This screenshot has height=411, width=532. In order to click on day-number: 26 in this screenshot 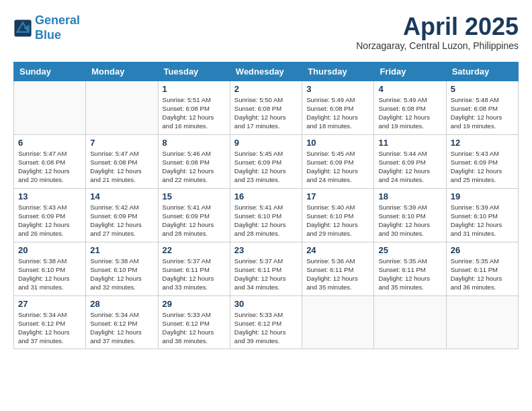, I will do `click(482, 250)`.